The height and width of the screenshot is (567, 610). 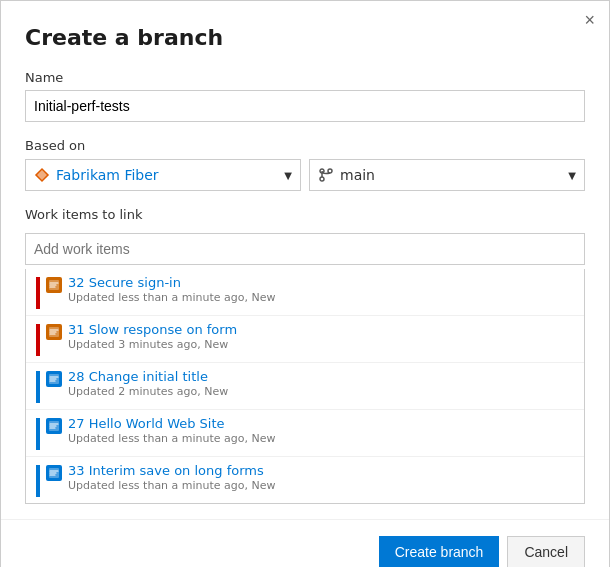 What do you see at coordinates (321, 478) in the screenshot?
I see `work-item-info: 33 Interim save on long forms Updated le…` at bounding box center [321, 478].